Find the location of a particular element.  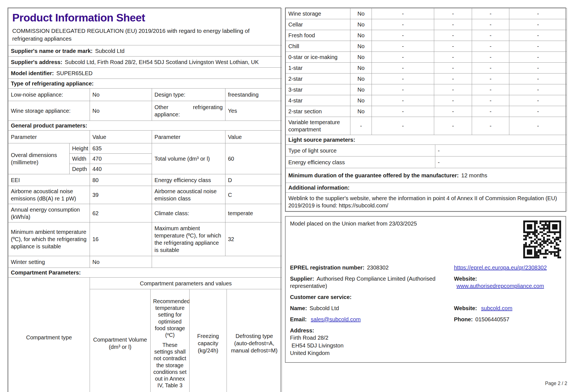

compartment-group-header: Compartment parameters and values is located at coordinates (186, 283).